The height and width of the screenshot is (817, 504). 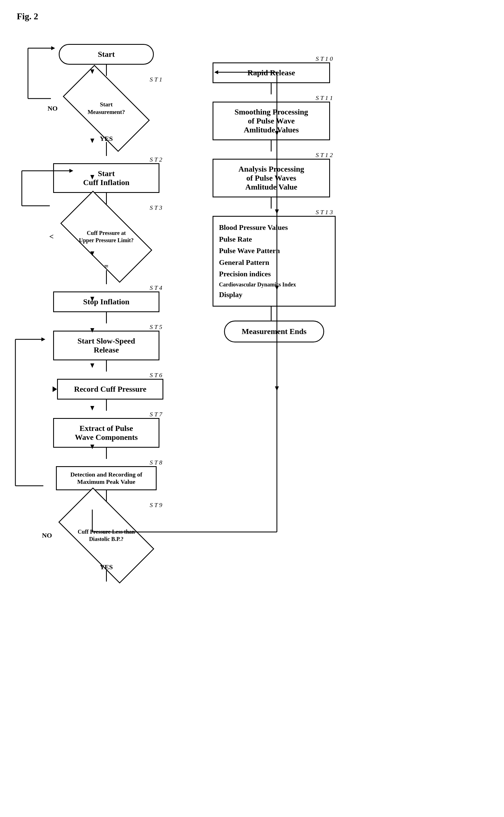 I want to click on st9-yes-label: YES, so click(x=107, y=567).